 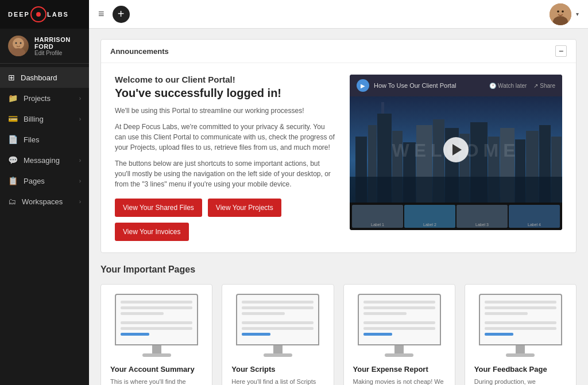 What do you see at coordinates (13, 98) in the screenshot?
I see `projects-icon: 📁` at bounding box center [13, 98].